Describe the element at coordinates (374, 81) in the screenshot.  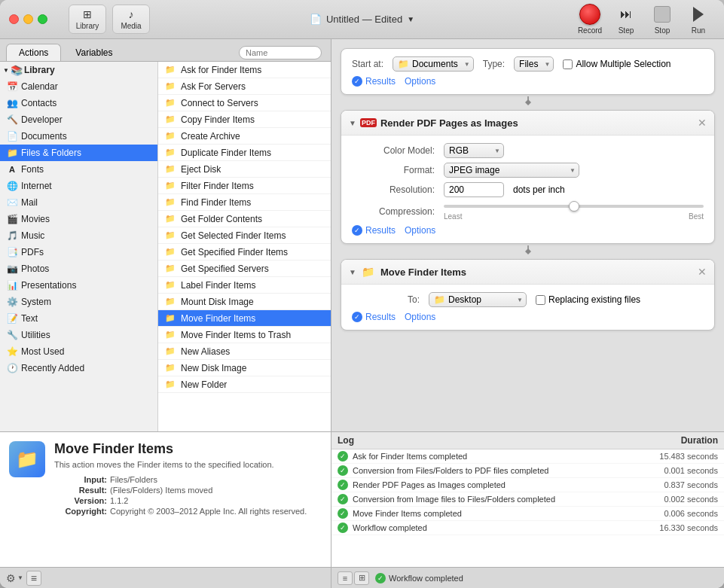
I see `start-results-button: ✓ Results` at that location.